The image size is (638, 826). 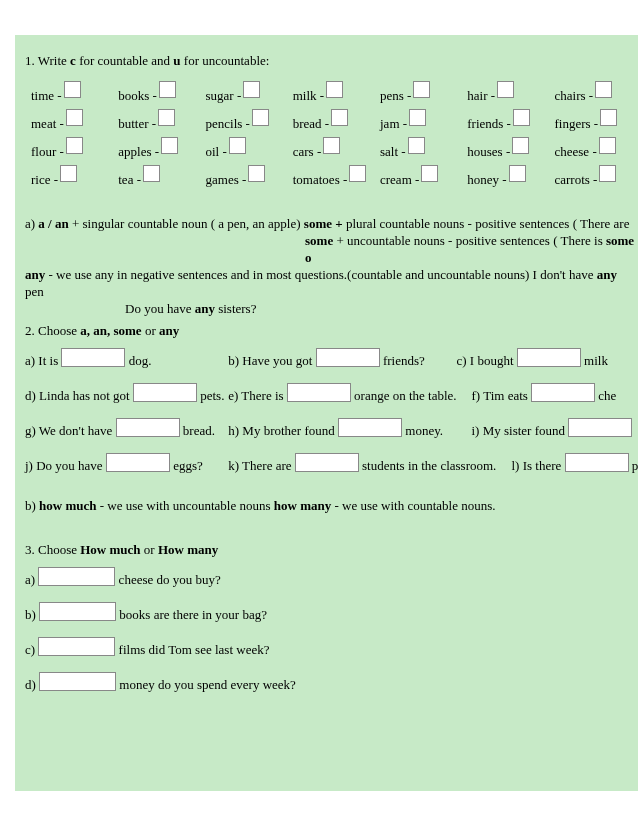 What do you see at coordinates (138, 360) in the screenshot?
I see `text: dog.` at bounding box center [138, 360].